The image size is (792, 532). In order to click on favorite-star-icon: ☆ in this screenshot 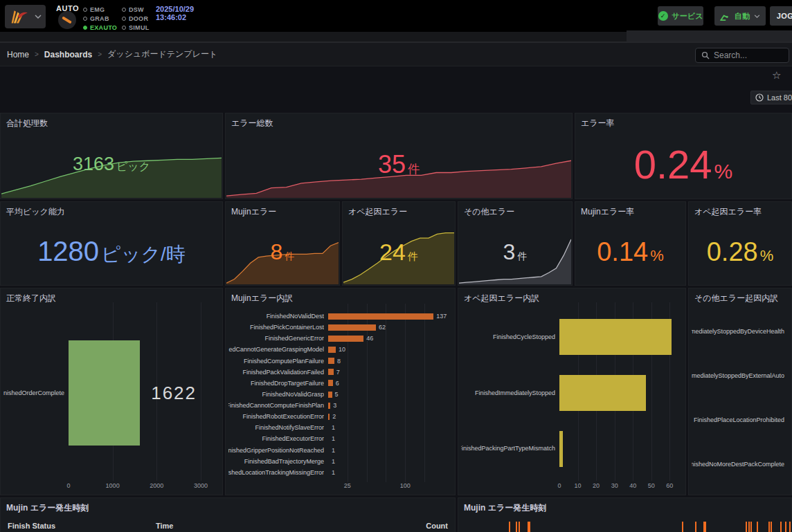, I will do `click(777, 75)`.